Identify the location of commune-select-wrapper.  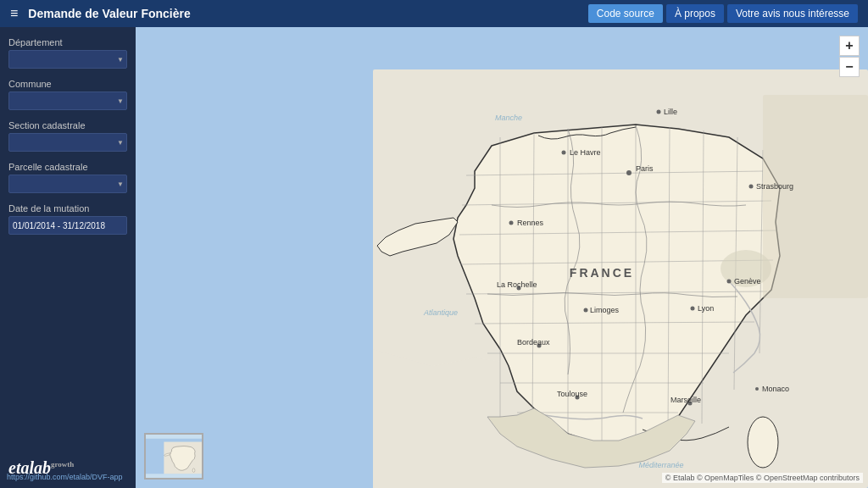
(68, 101).